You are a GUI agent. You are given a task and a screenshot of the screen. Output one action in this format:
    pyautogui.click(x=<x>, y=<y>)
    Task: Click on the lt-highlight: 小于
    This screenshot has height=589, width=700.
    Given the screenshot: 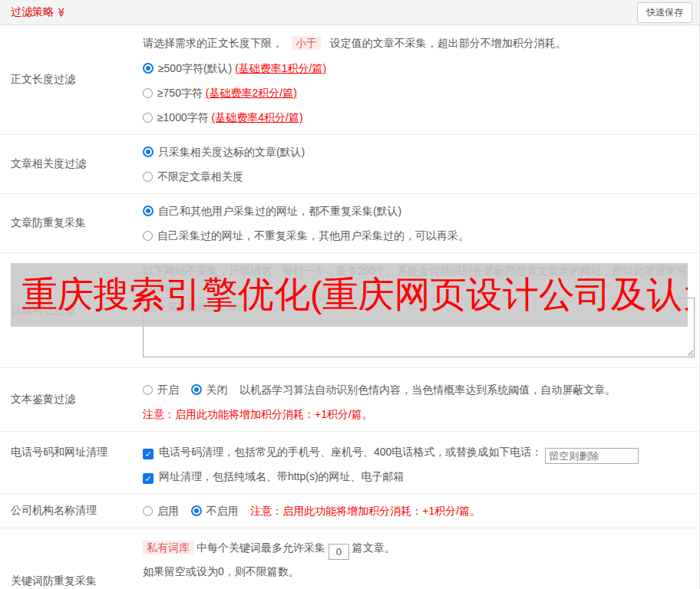 What is the action you would take?
    pyautogui.click(x=306, y=43)
    